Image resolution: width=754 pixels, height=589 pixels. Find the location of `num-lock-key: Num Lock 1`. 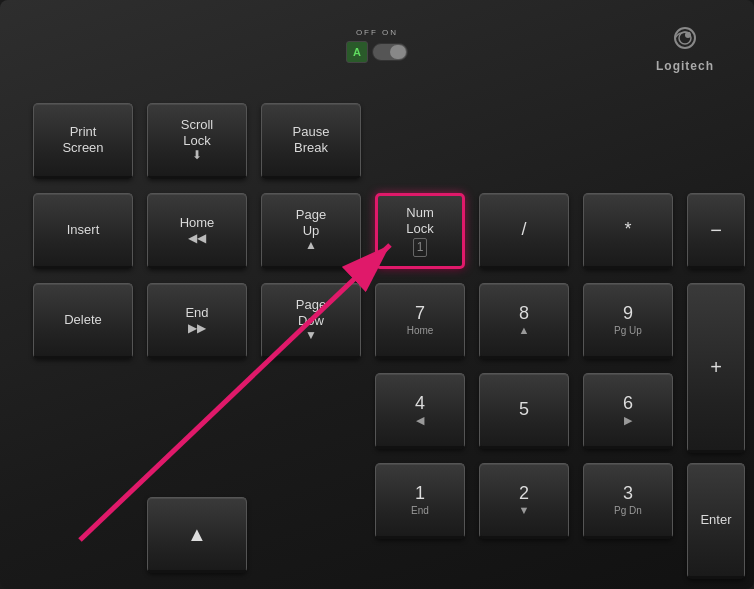

num-lock-key: Num Lock 1 is located at coordinates (420, 231).